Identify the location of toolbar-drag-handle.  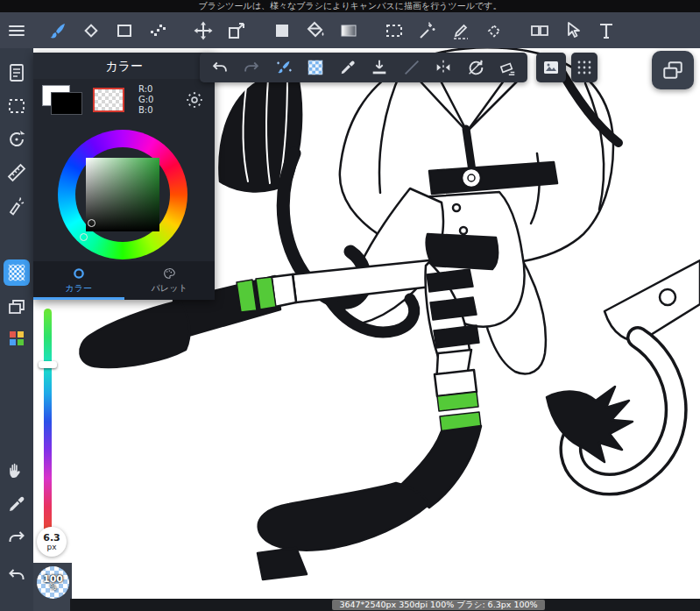
(584, 67).